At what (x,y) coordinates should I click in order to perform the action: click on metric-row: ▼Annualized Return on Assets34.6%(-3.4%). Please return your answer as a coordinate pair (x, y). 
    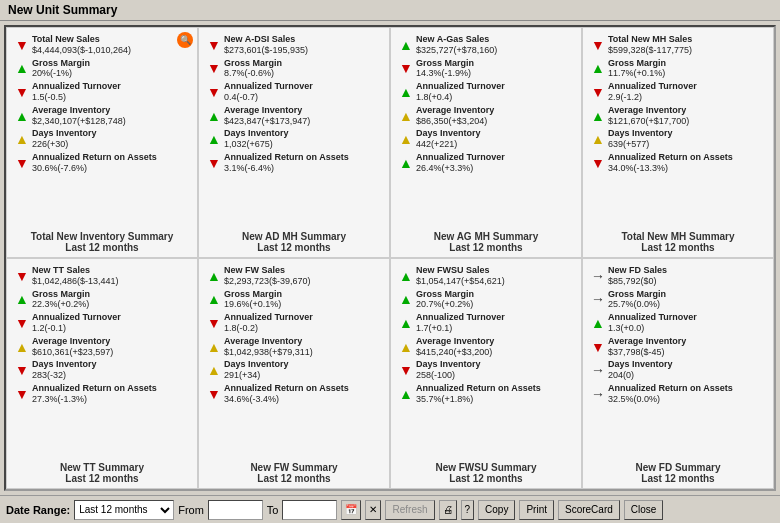
    Looking at the image, I should click on (294, 394).